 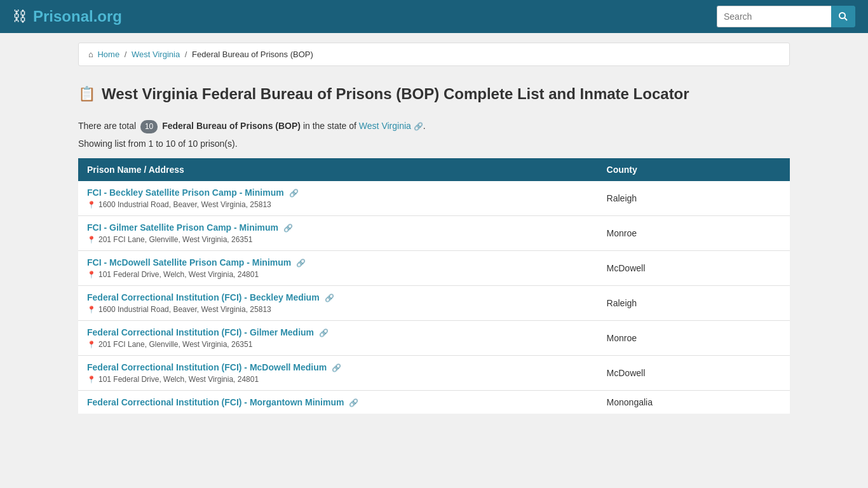 I want to click on breadcrumb-sep2: /, so click(x=186, y=55).